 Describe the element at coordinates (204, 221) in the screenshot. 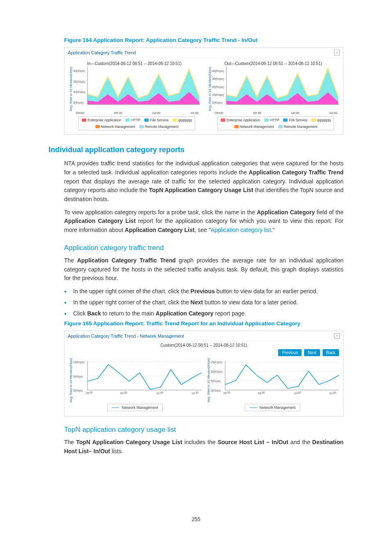

I see `paragraph: To view application category reports for…` at that location.